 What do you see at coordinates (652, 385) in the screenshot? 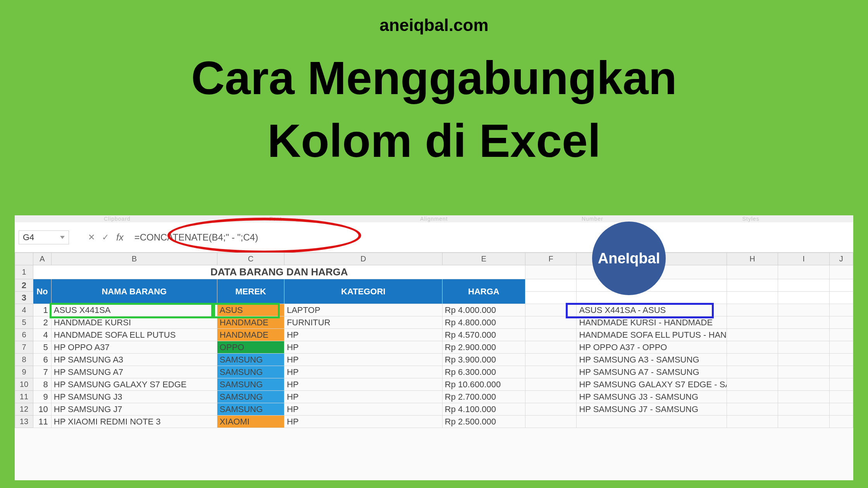
I see `cell-result: HP SAMSUNG GALAXY S7 EDGE - SAMSUNG` at bounding box center [652, 385].